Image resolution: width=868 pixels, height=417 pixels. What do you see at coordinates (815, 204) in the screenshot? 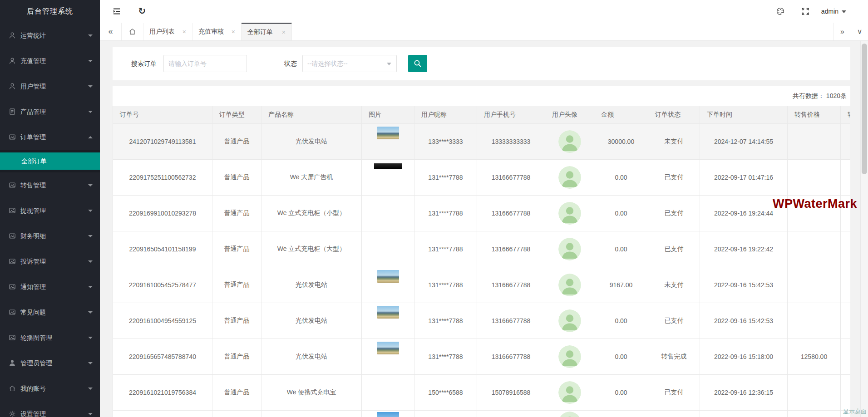
I see `watermark-text: WPWaterMark` at bounding box center [815, 204].